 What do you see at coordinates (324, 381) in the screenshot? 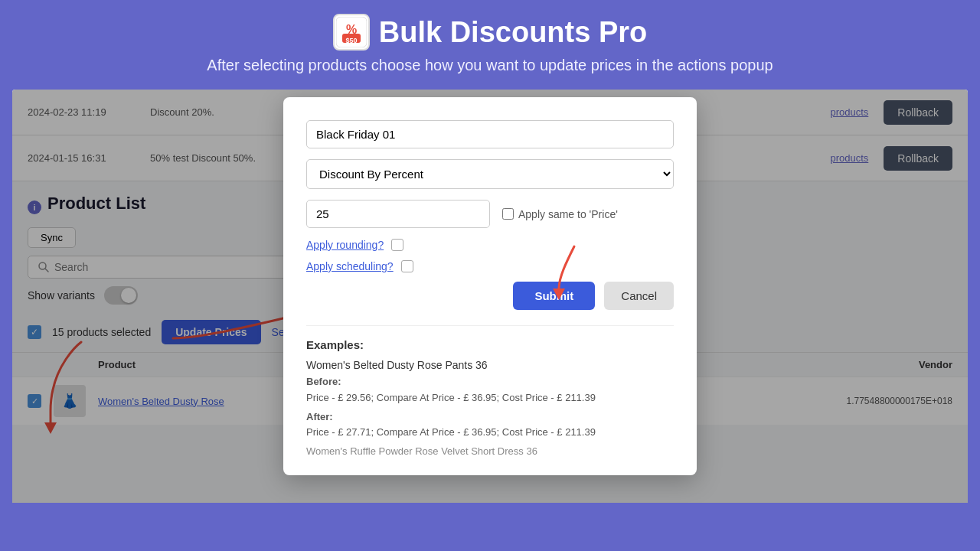
I see `before-label: Before:` at bounding box center [324, 381].